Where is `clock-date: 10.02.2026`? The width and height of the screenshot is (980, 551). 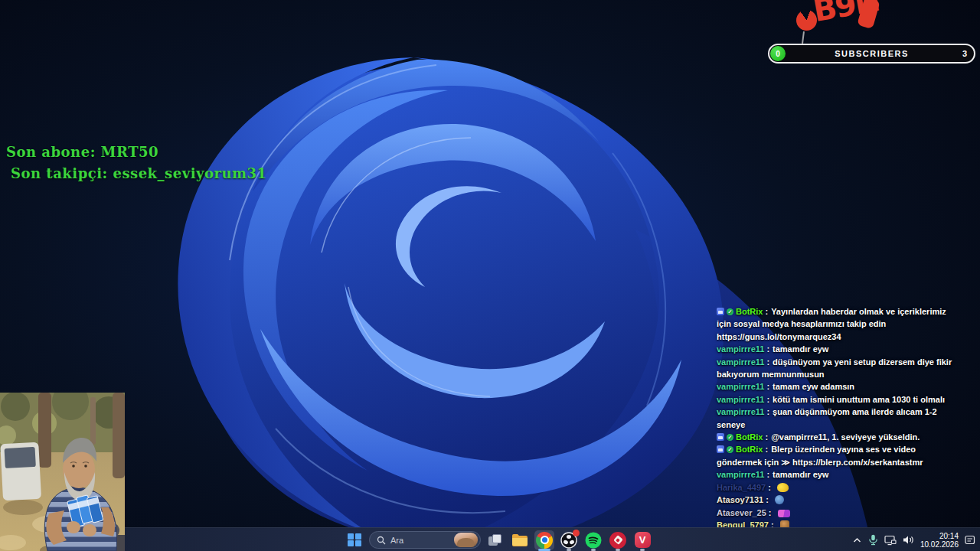 clock-date: 10.02.2026 is located at coordinates (939, 545).